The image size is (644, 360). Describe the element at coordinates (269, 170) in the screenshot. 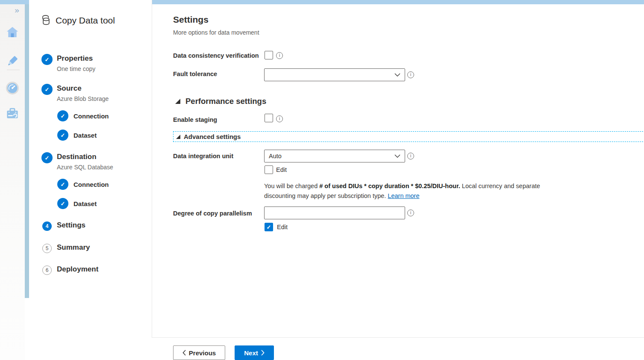

I see `diu-edit-checkbox` at that location.